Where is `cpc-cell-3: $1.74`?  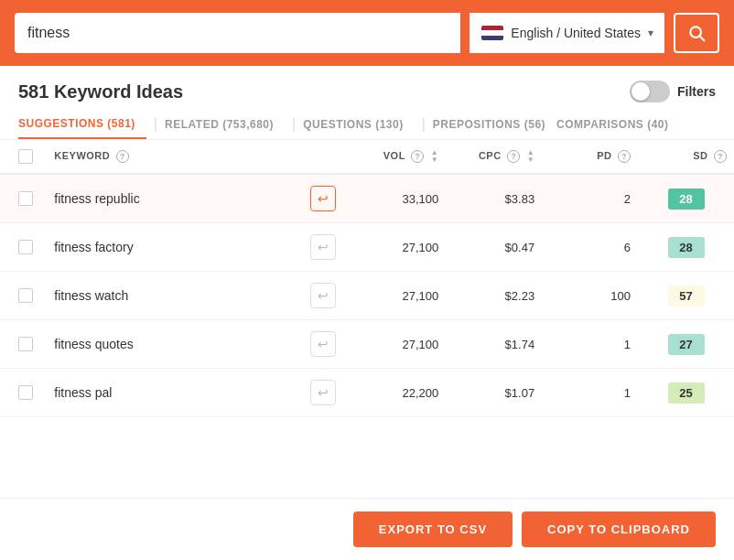 cpc-cell-3: $1.74 is located at coordinates (494, 344).